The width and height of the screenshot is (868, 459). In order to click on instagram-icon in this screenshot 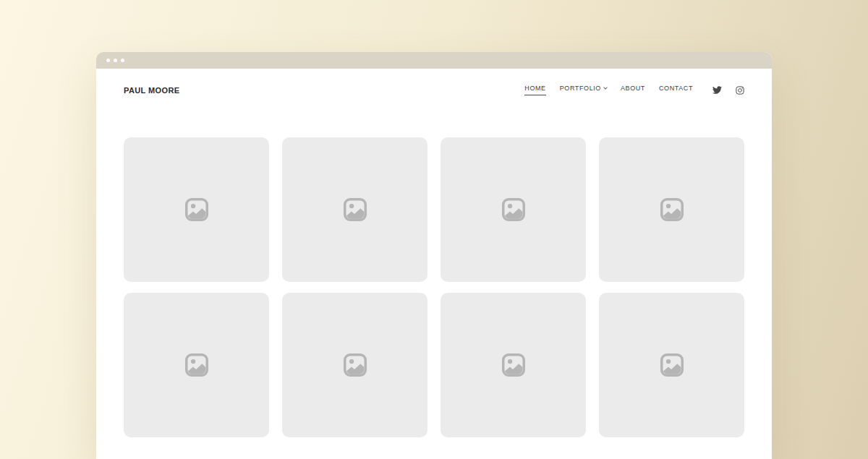, I will do `click(740, 90)`.